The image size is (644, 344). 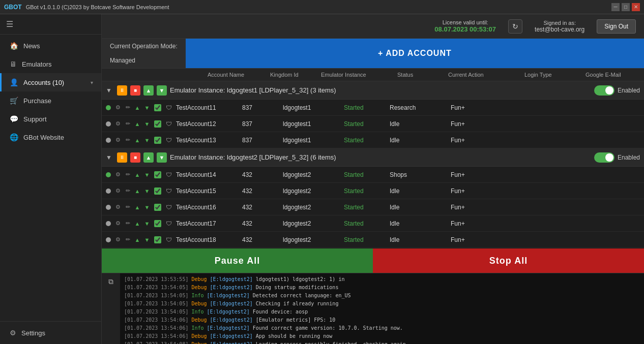 I want to click on home-icon: 🏠, so click(x=14, y=46).